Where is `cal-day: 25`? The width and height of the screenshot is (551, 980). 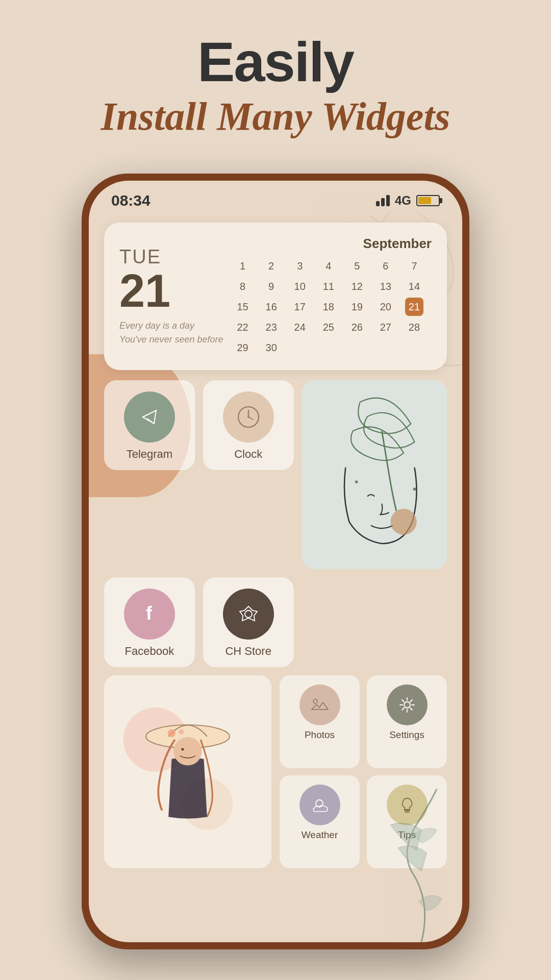 cal-day: 25 is located at coordinates (329, 327).